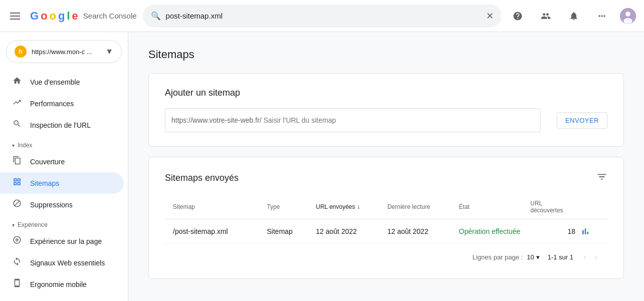 This screenshot has width=644, height=301. Describe the element at coordinates (62, 161) in the screenshot. I see `sidebar-item-couverture: Couverture` at that location.